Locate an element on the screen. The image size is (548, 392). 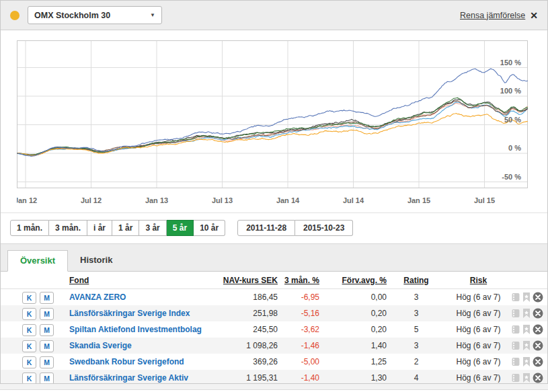
svg-text: Jul 13 is located at coordinates (222, 200).